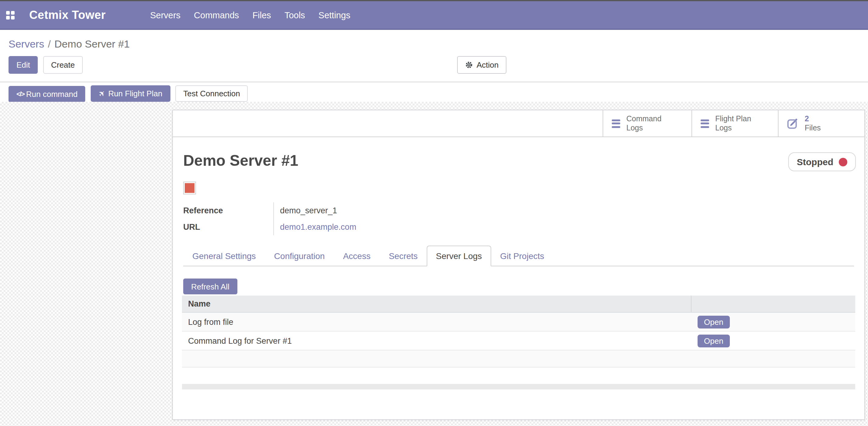 This screenshot has height=426, width=868. Describe the element at coordinates (67, 15) in the screenshot. I see `brand-title: Cetmix Tower` at that location.